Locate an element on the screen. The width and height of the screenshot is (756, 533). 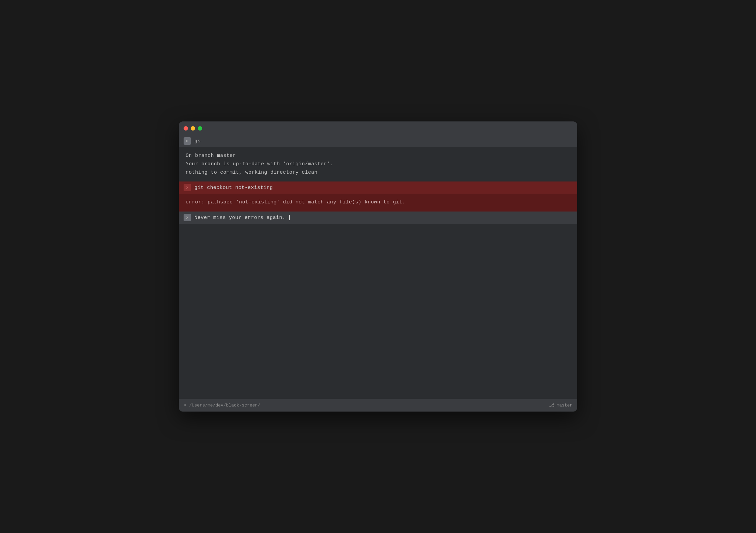
prompt-icon-promo is located at coordinates (187, 218).